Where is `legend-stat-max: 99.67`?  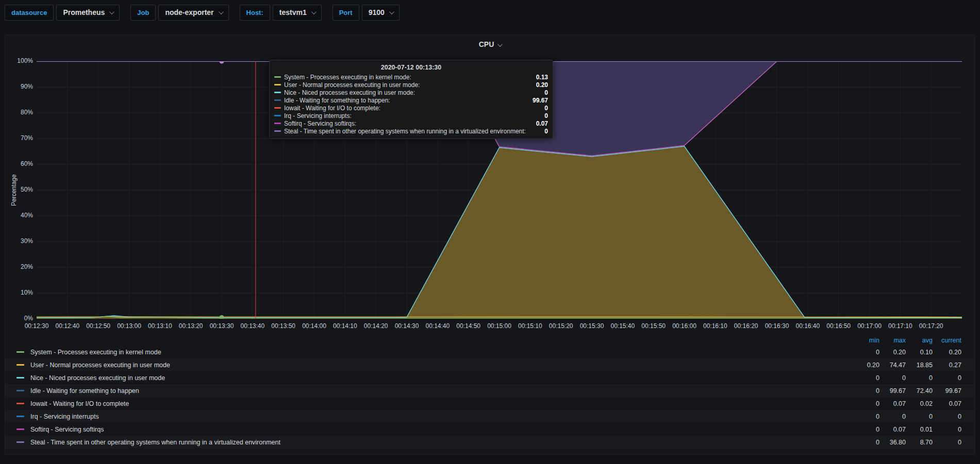 legend-stat-max: 99.67 is located at coordinates (893, 391).